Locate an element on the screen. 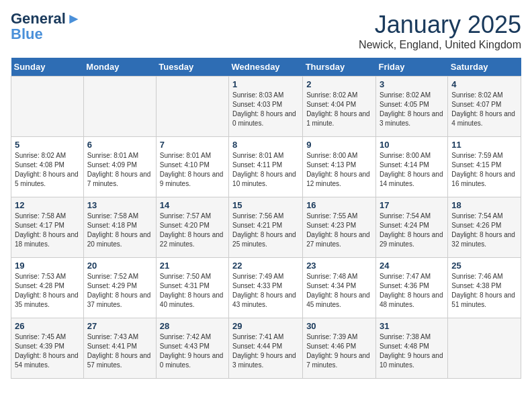  day-info: Sunrise: 7:38 AMSunset: 4:48 PMDaylight:… is located at coordinates (412, 351).